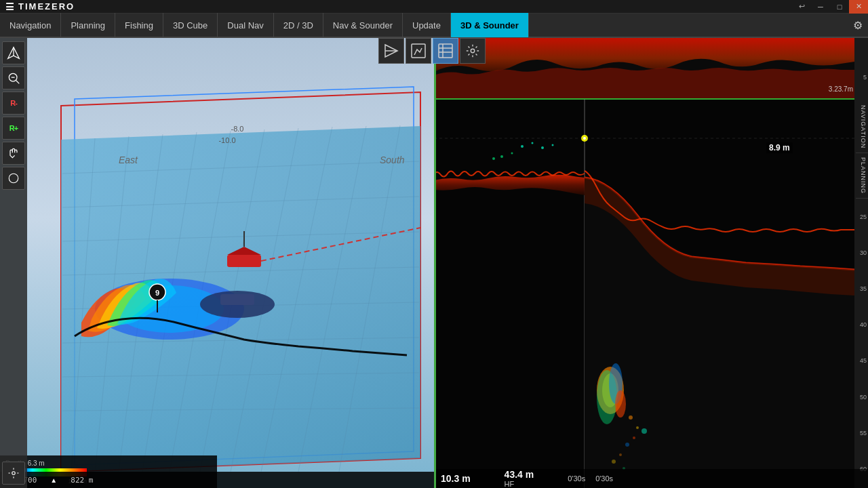 The height and width of the screenshot is (488, 868). I want to click on nav-3dcube: 3D Cube, so click(191, 25).